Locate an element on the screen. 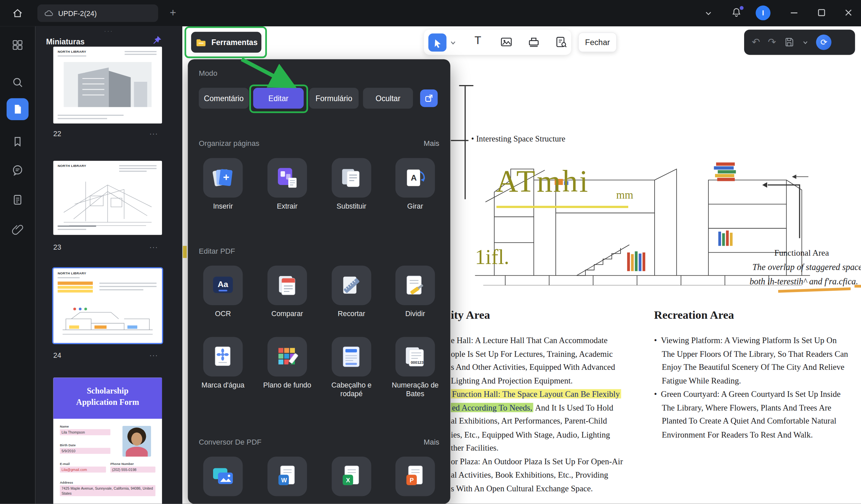 The image size is (861, 504). thumbnail-page-23: NORTH LIBRARY is located at coordinates (107, 198).